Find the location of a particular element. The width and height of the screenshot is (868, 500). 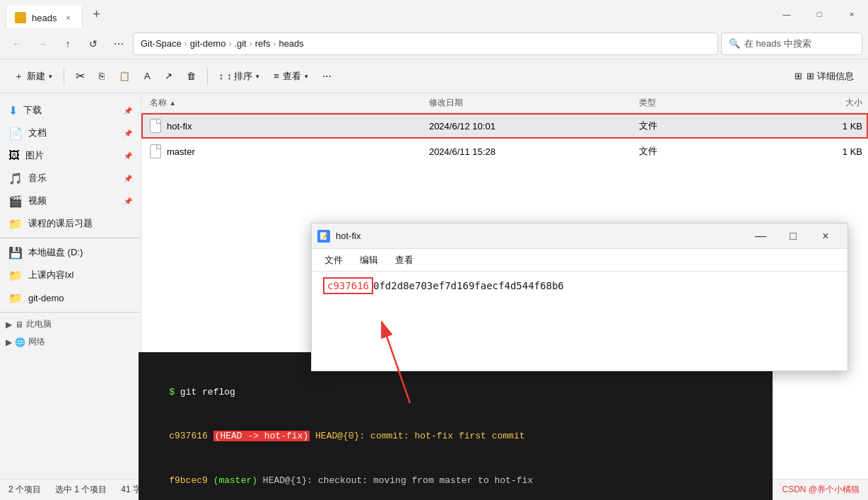

terminal-prompt: $ git reflog is located at coordinates (455, 393).